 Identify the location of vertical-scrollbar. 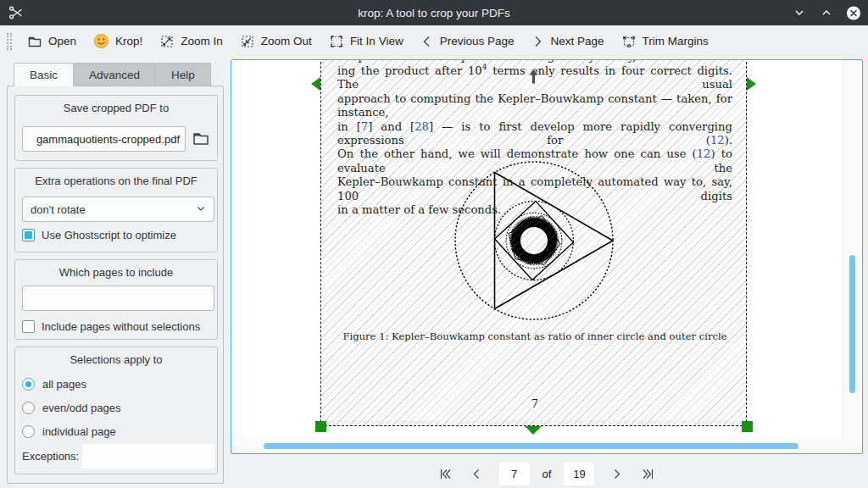
(853, 324).